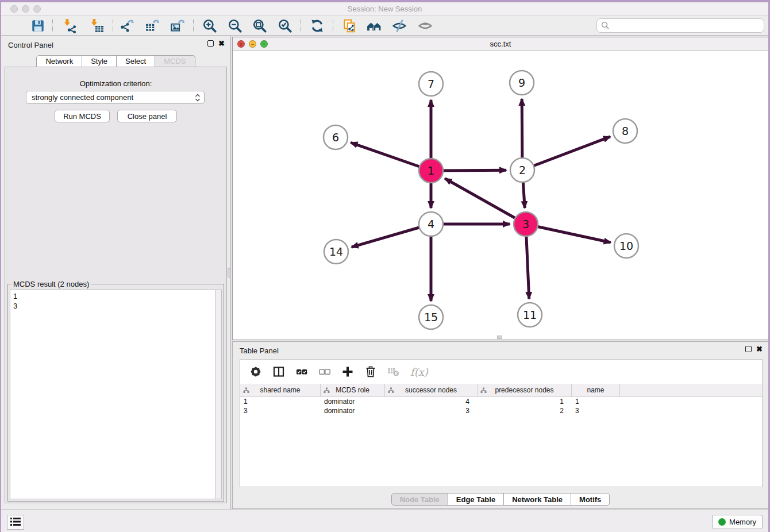  I want to click on open-session-button, so click(16, 26).